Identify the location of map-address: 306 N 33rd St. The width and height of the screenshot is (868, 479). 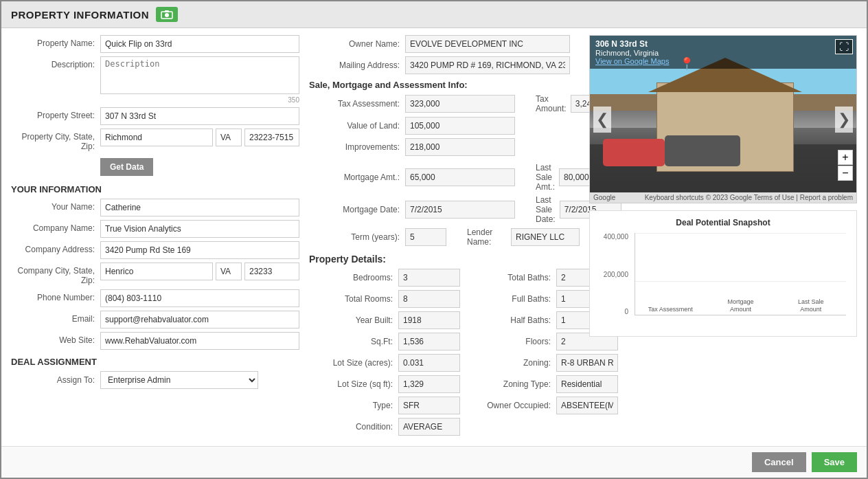
(723, 44).